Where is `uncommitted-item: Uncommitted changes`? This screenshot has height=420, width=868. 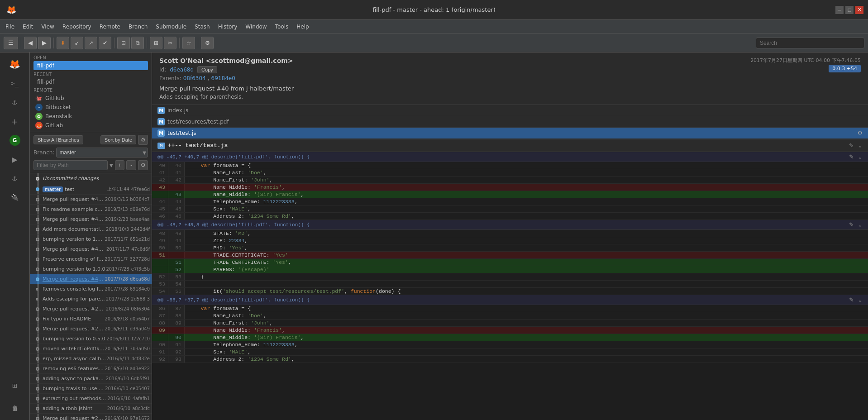 uncommitted-item: Uncommitted changes is located at coordinates (91, 179).